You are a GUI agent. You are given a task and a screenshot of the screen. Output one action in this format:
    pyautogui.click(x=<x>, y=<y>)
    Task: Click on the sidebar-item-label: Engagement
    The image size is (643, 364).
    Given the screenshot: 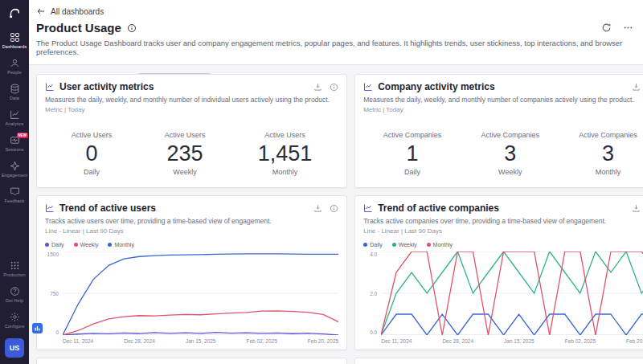 What is the action you would take?
    pyautogui.click(x=14, y=175)
    